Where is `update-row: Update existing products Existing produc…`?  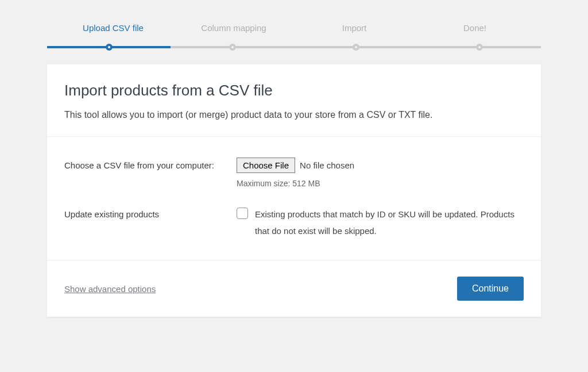 update-row: Update existing products Existing produc… is located at coordinates (294, 223).